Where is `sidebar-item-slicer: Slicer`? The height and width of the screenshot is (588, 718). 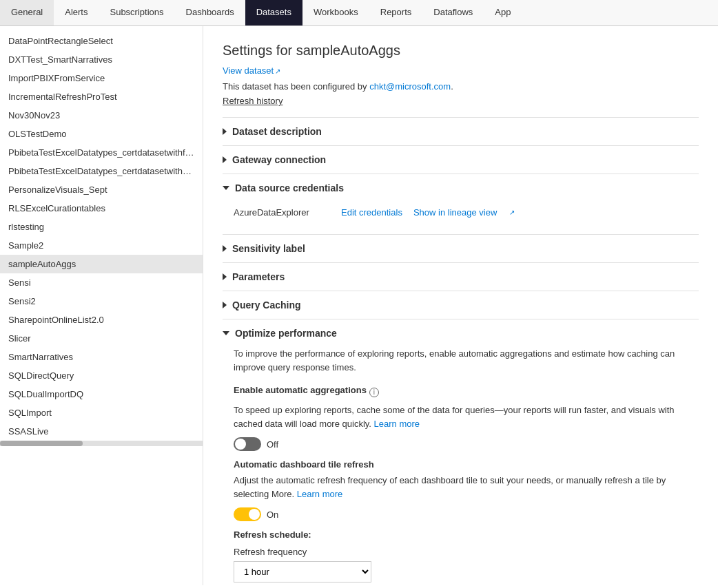 sidebar-item-slicer: Slicer is located at coordinates (101, 339).